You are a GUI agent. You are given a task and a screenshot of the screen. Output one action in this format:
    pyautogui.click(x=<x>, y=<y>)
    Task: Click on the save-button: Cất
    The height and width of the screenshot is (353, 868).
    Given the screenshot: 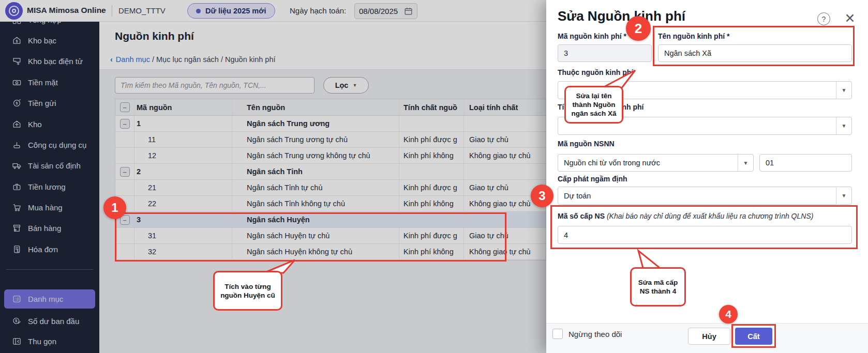 What is the action you would take?
    pyautogui.click(x=754, y=336)
    